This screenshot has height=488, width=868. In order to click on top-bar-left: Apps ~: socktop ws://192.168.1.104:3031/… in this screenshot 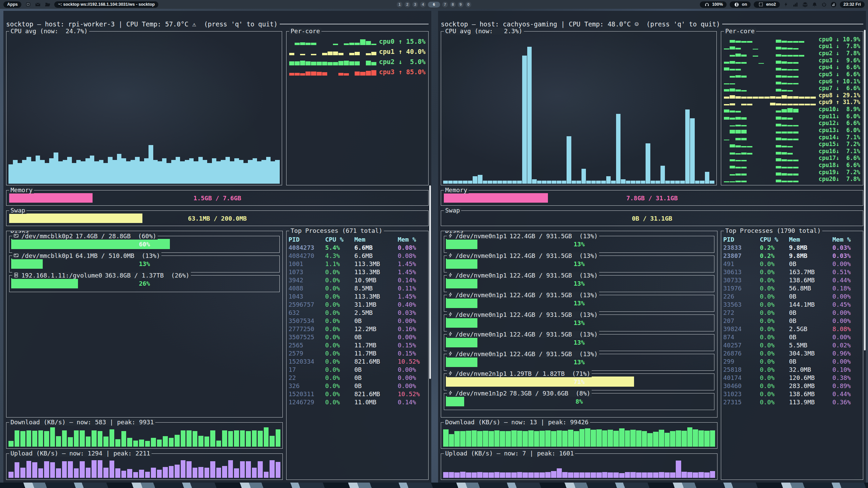, I will do `click(81, 5)`.